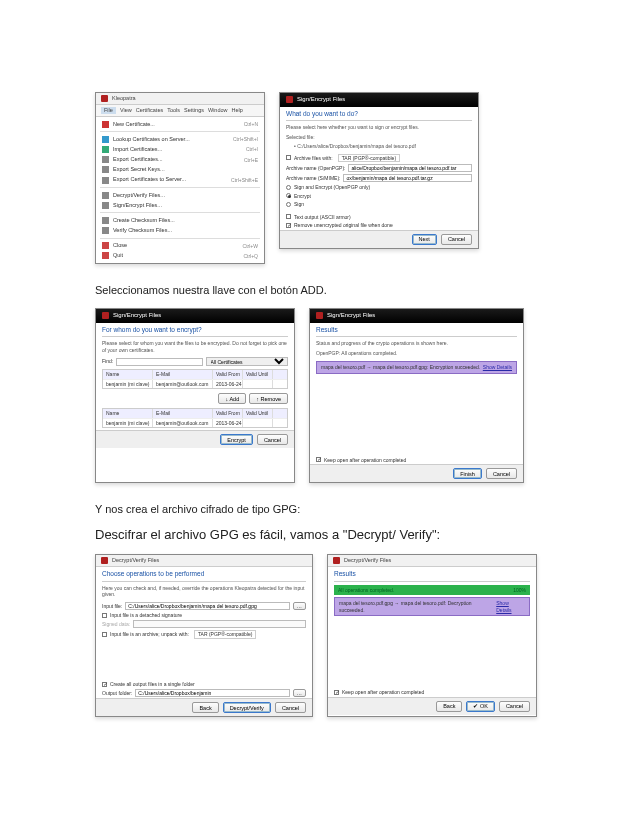 The image size is (638, 826). I want to click on menu-item-0: New Certificate...Ctrl+N, so click(180, 124).